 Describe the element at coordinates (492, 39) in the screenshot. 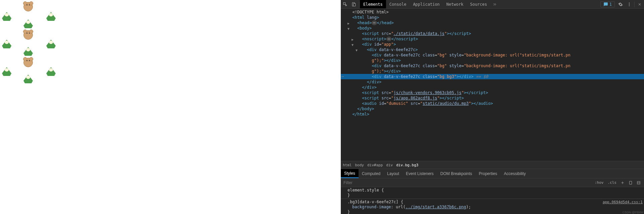

I see `dom-noscript: ▶ <noscript>⋯</noscript>` at that location.